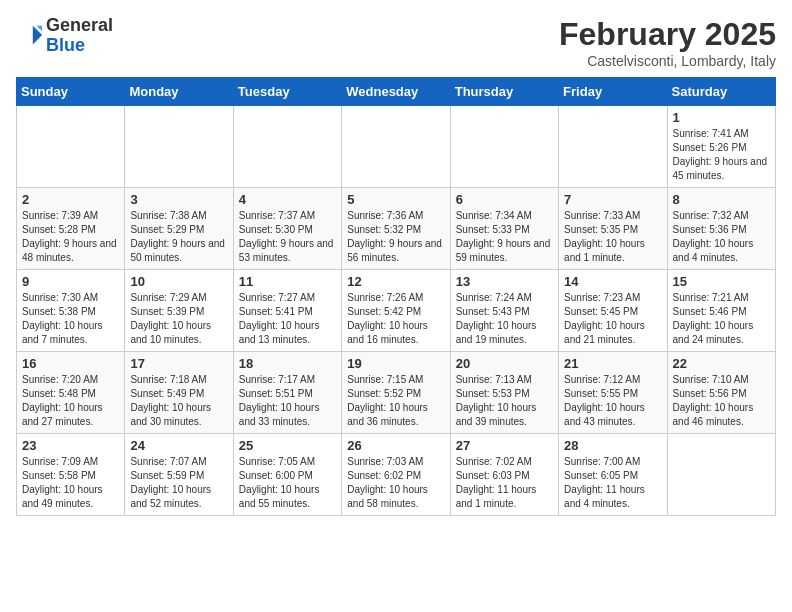 The image size is (792, 612). What do you see at coordinates (178, 282) in the screenshot?
I see `day-number: 10` at bounding box center [178, 282].